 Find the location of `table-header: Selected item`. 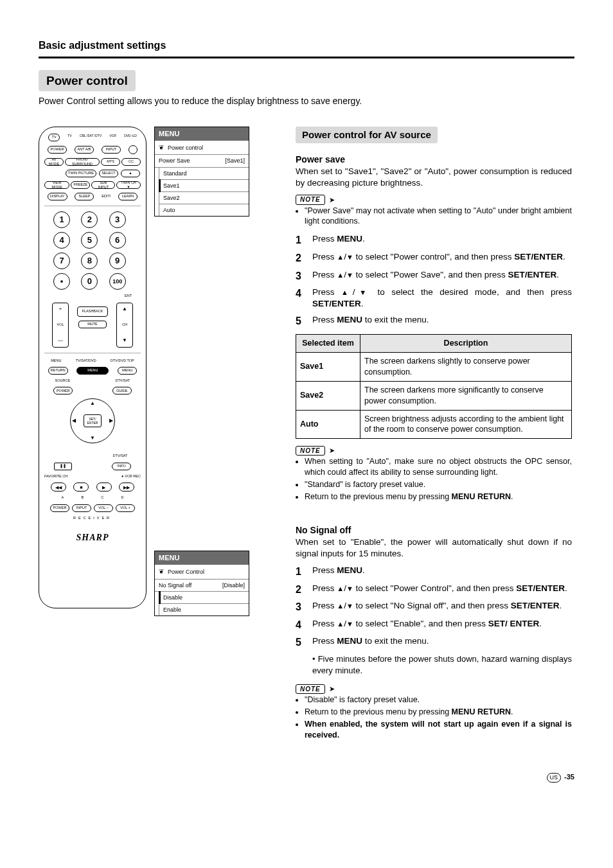

table-header: Selected item is located at coordinates (328, 344).